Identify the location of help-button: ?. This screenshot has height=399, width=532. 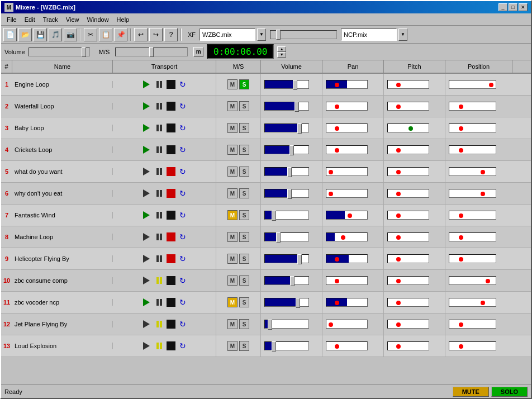
(171, 35).